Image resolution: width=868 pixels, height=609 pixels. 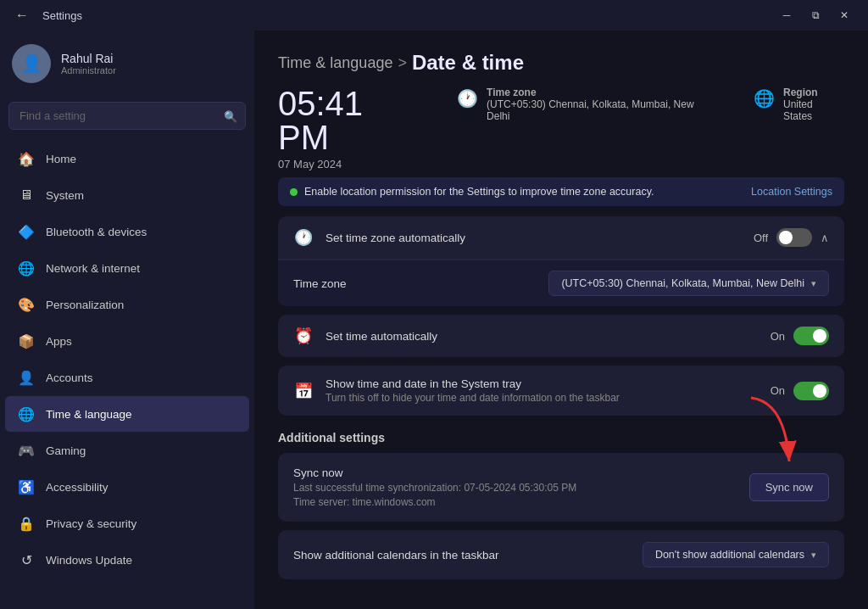 I want to click on sidebar-item-gaming: 🎮 Gaming, so click(x=127, y=450).